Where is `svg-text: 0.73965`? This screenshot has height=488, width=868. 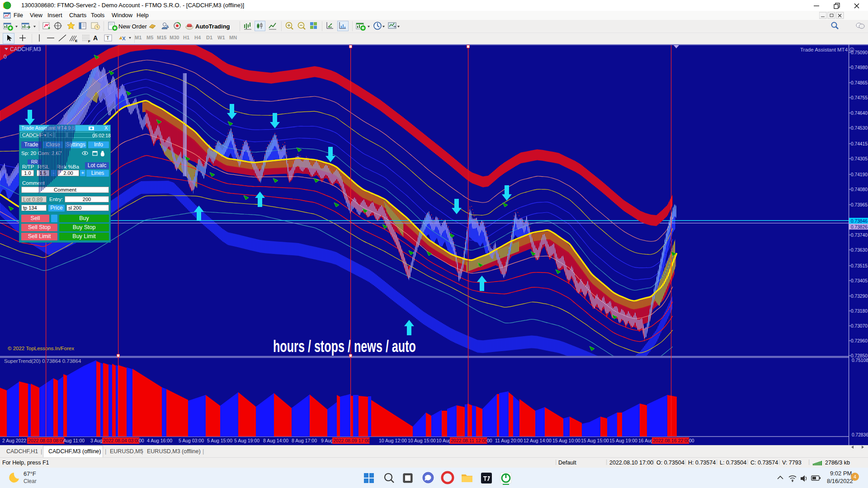
svg-text: 0.73965 is located at coordinates (859, 205).